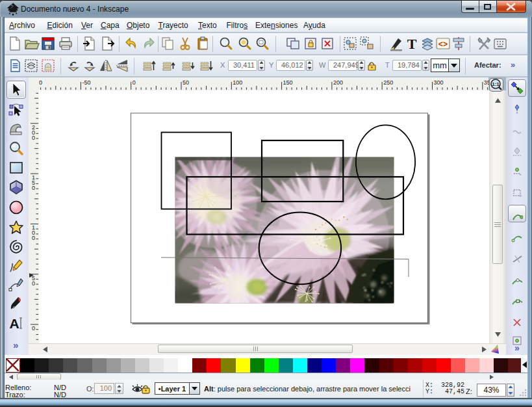 Image resolution: width=532 pixels, height=407 pixels. Describe the element at coordinates (496, 85) in the screenshot. I see `svg-text: 1:1` at that location.